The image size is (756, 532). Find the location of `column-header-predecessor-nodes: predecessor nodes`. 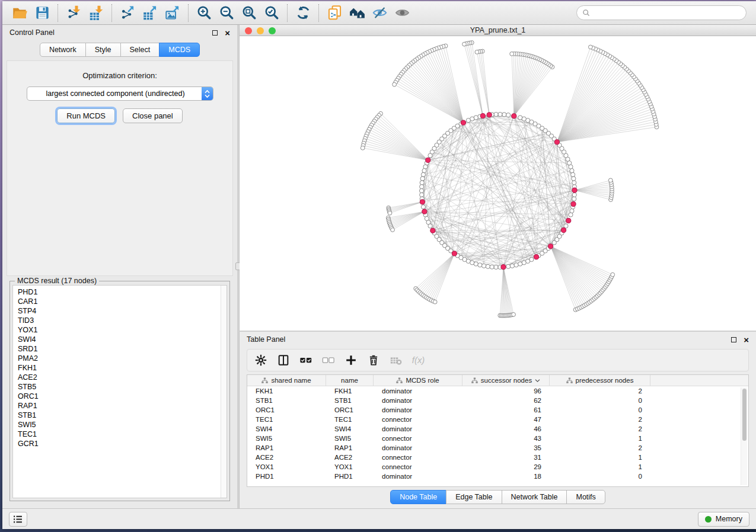

column-header-predecessor-nodes: predecessor nodes is located at coordinates (600, 380).